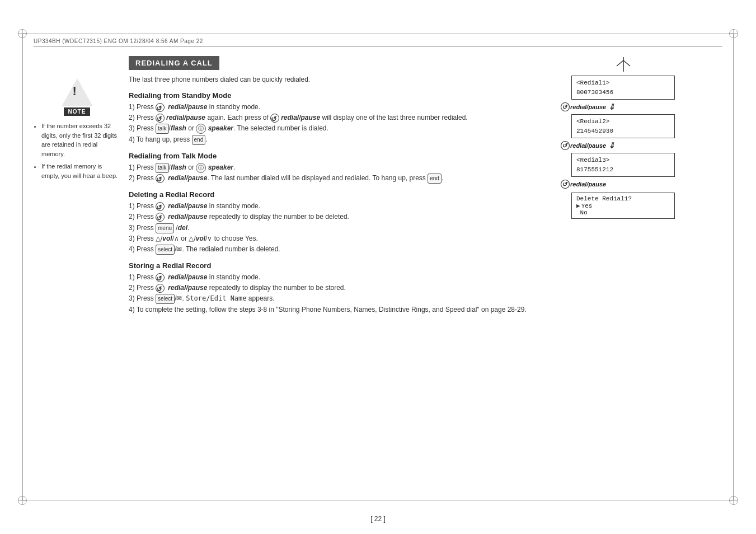 The image size is (756, 534). Describe the element at coordinates (588, 146) in the screenshot. I see `redial-label-2: redial/pause` at that location.